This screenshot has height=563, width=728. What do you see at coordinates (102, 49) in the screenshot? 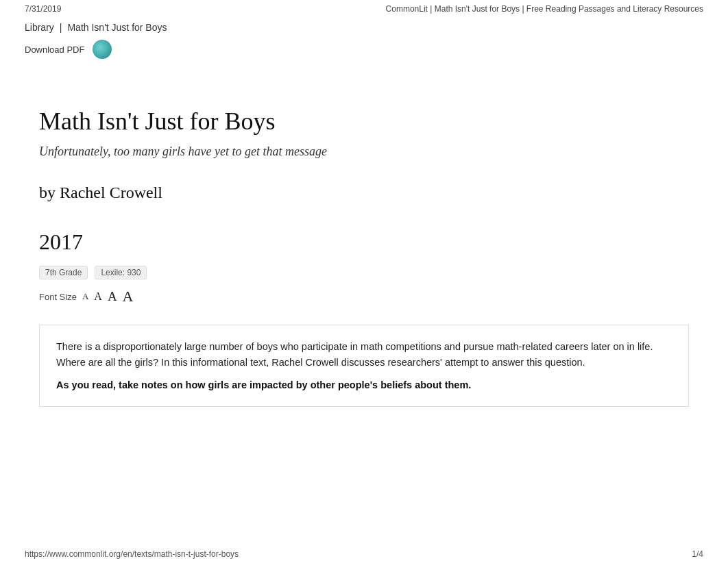
I see `loading-spinner` at bounding box center [102, 49].